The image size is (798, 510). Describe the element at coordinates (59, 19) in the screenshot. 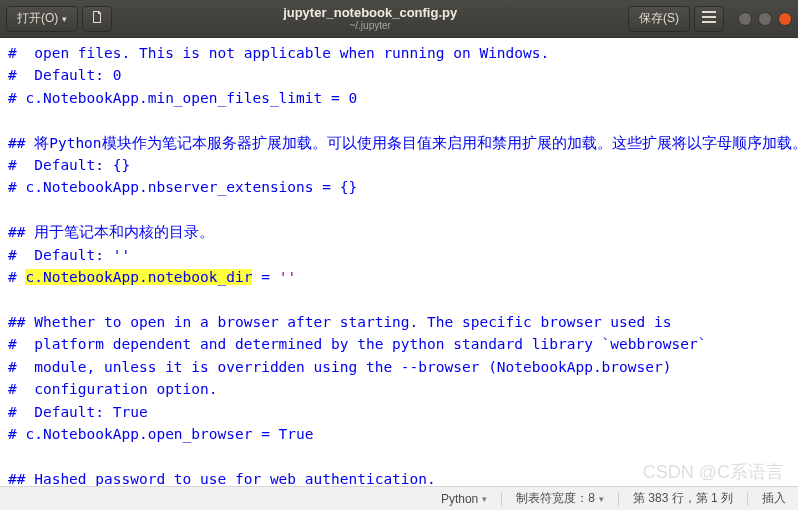

I see `titlebar-left: 打开(O) ▾` at that location.